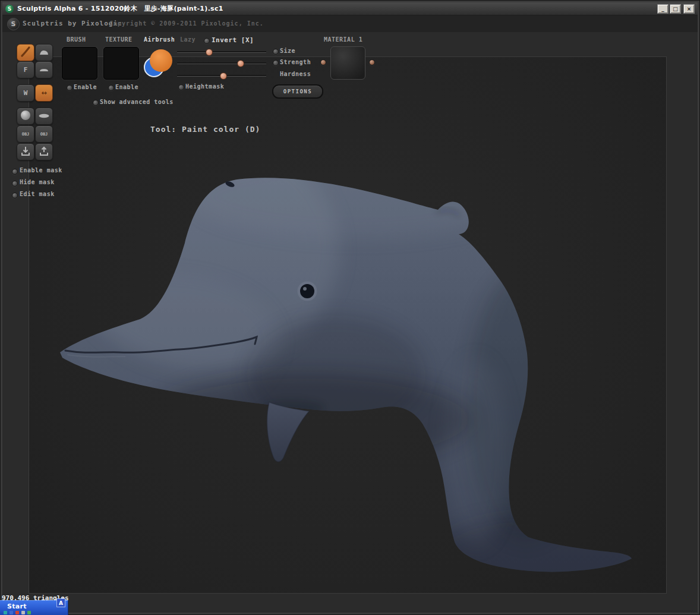  Describe the element at coordinates (323, 62) in the screenshot. I see `material-prev-dot` at that location.